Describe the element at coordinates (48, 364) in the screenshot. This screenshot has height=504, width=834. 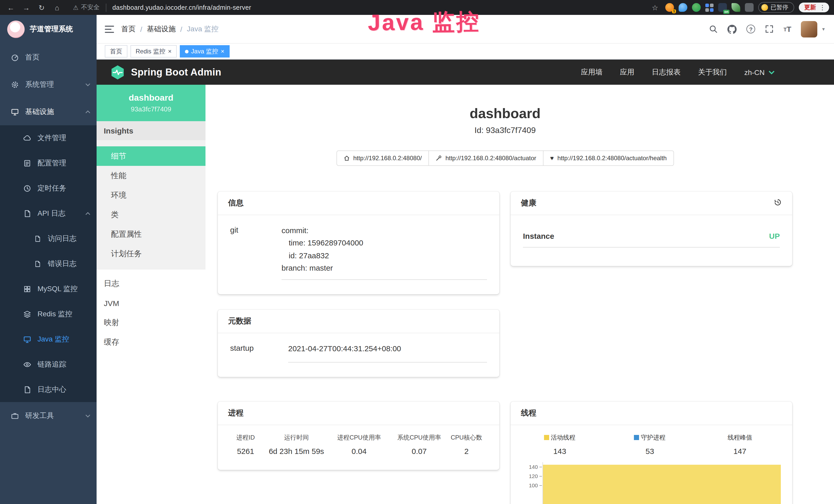
I see `sidebar-item-tracing: 链路追踪` at that location.